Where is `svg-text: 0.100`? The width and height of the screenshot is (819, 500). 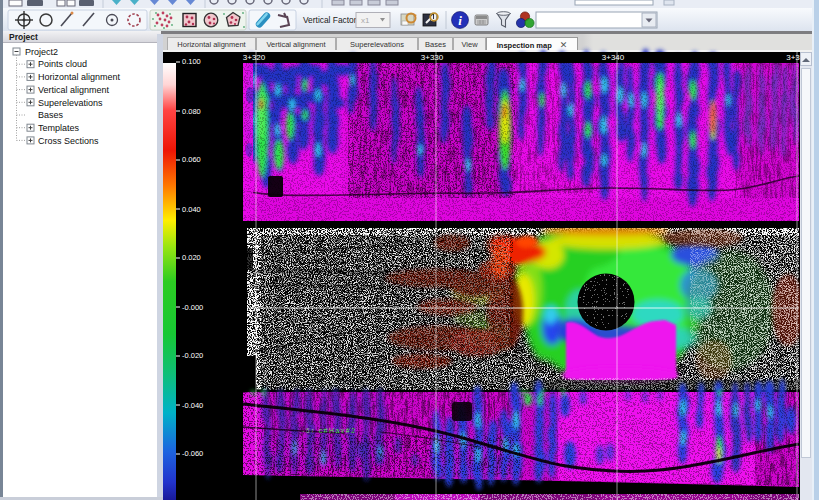 svg-text: 0.100 is located at coordinates (192, 62).